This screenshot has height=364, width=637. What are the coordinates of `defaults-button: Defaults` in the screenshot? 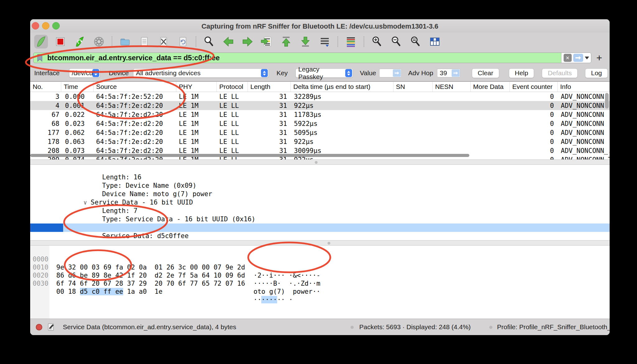 It's located at (560, 73).